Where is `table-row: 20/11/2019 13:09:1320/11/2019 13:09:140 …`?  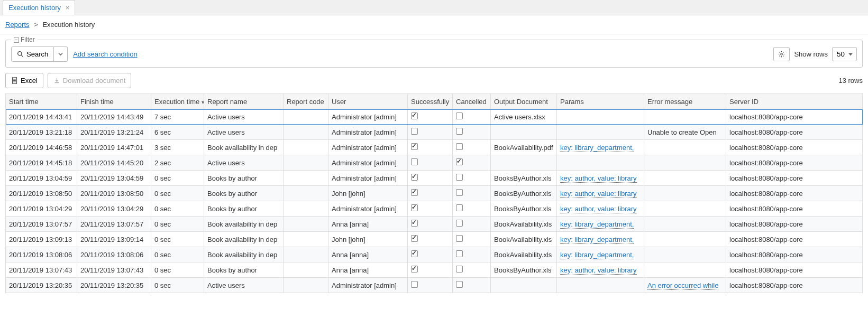
table-row: 20/11/2019 13:09:1320/11/2019 13:09:140 … is located at coordinates (434, 240).